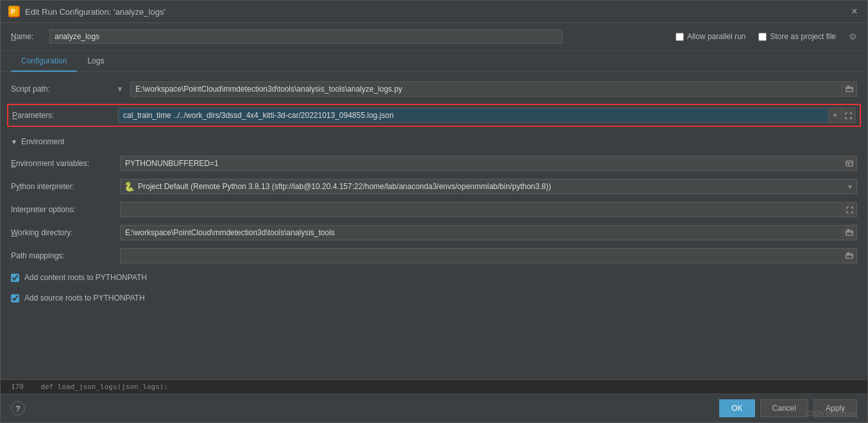 The image size is (868, 423). What do you see at coordinates (434, 298) in the screenshot?
I see `add-source-roots-row: Add source roots to PYTHONPATH` at bounding box center [434, 298].